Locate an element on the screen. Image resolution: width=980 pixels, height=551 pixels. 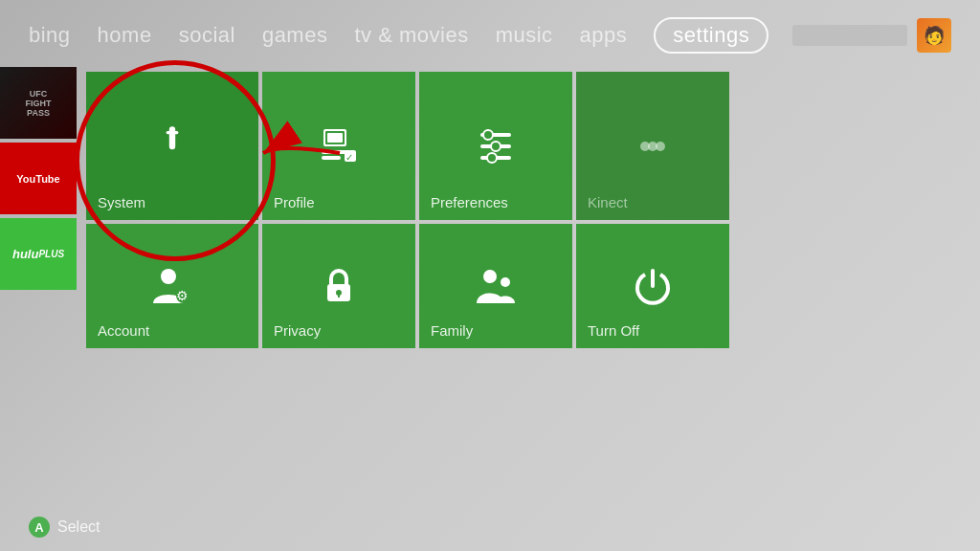
tile-family: Family is located at coordinates (496, 286).